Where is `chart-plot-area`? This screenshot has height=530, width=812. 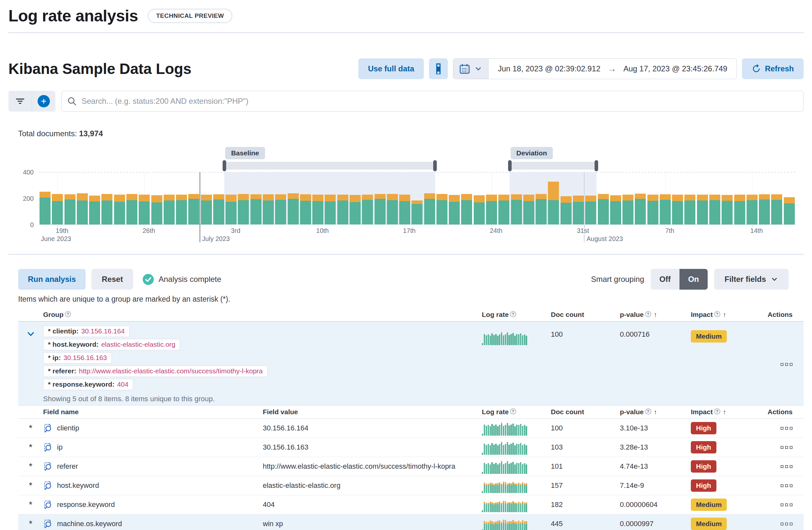 chart-plot-area is located at coordinates (417, 198).